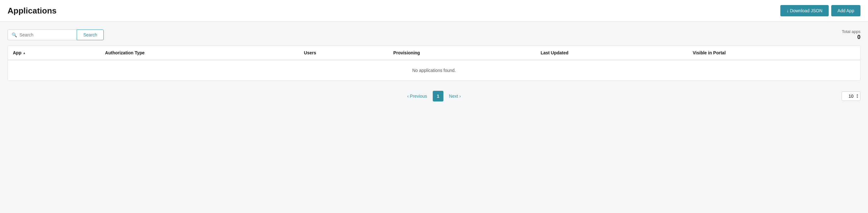 The image size is (868, 213). What do you see at coordinates (434, 70) in the screenshot?
I see `table-body: No applications found.` at bounding box center [434, 70].